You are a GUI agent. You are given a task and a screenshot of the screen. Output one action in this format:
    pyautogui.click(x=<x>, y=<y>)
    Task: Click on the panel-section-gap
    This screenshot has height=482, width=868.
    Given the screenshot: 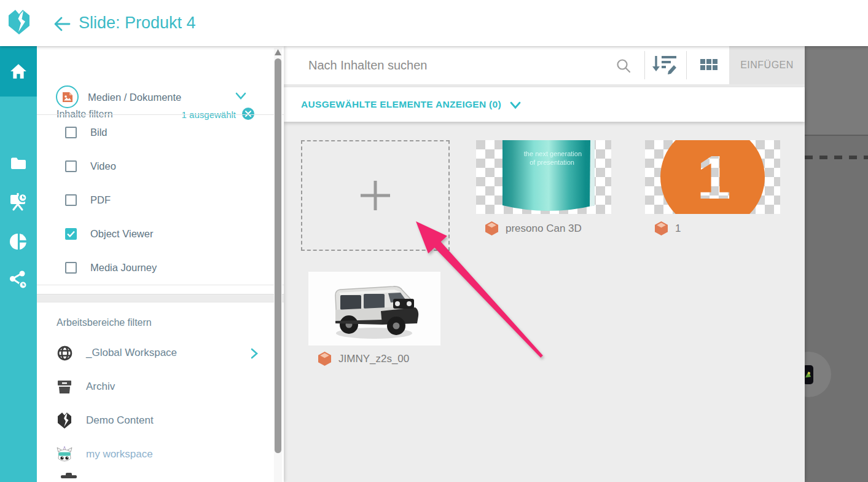 What is the action you would take?
    pyautogui.click(x=160, y=298)
    